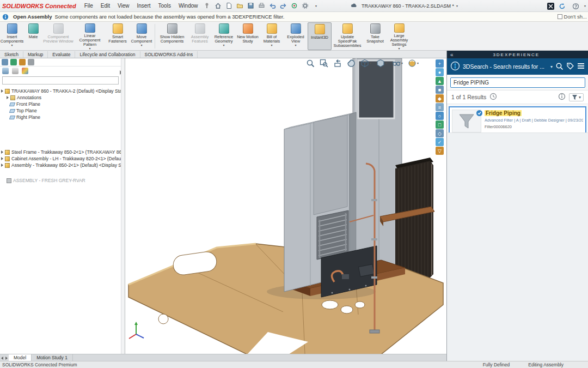  Describe the element at coordinates (493, 97) in the screenshot. I see `history-clock-icon` at that location.